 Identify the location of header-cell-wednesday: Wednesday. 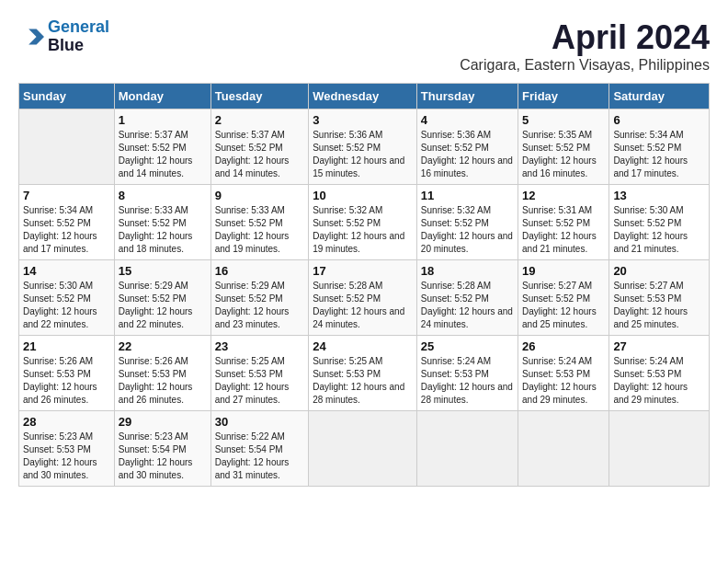
(363, 97).